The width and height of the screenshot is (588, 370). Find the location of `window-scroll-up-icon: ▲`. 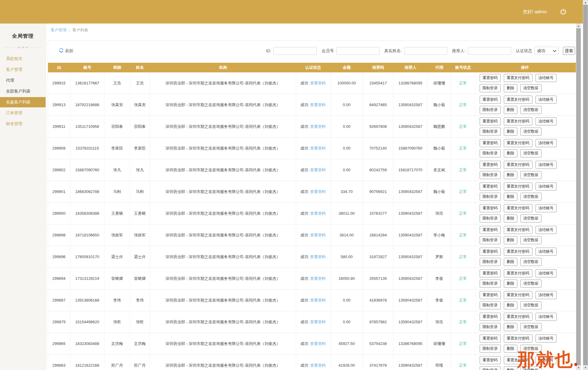

window-scroll-up-icon: ▲ is located at coordinates (586, 2).